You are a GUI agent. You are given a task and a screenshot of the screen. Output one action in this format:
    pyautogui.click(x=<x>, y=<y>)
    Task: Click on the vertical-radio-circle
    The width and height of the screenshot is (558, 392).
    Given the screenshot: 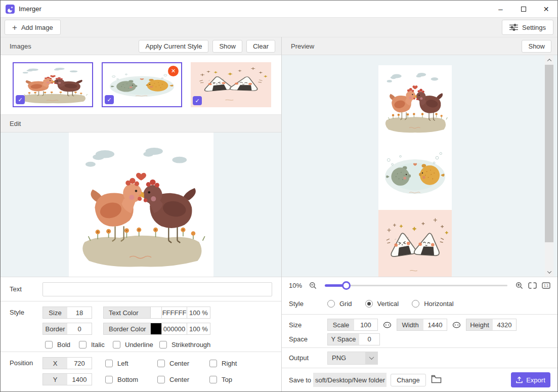 What is the action you would take?
    pyautogui.click(x=369, y=303)
    